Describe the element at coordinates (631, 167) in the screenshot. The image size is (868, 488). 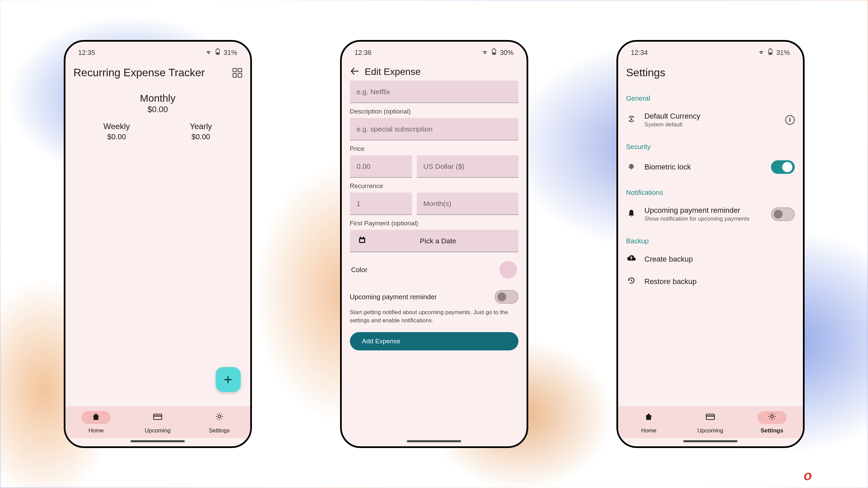
I see `fingerprint-icon` at that location.